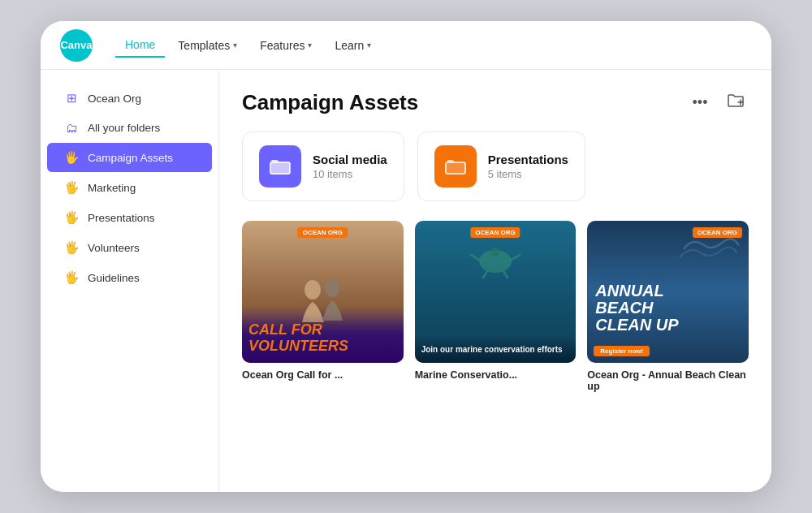  Describe the element at coordinates (130, 218) in the screenshot. I see `sidebar-item-presentations: 🖐 Presentations` at that location.